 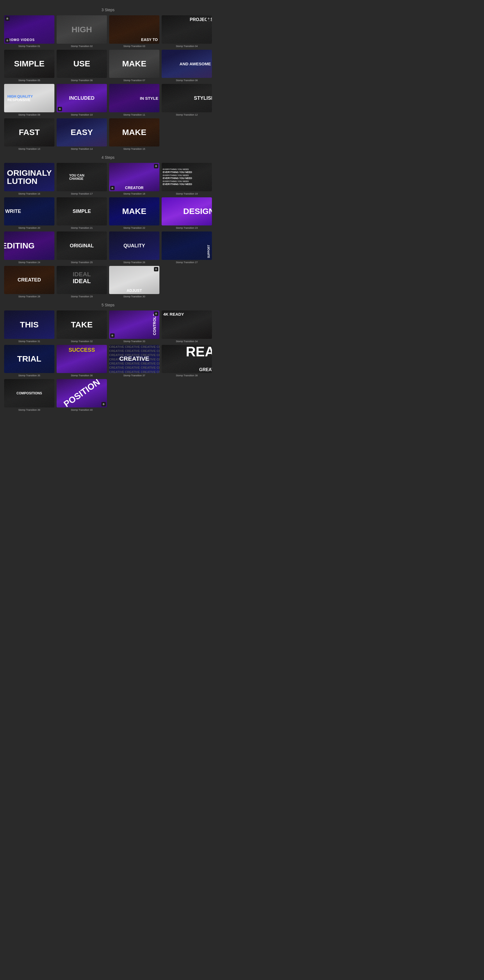 What do you see at coordinates (134, 280) in the screenshot?
I see `thumb-30: ADJUSTB` at bounding box center [134, 280].